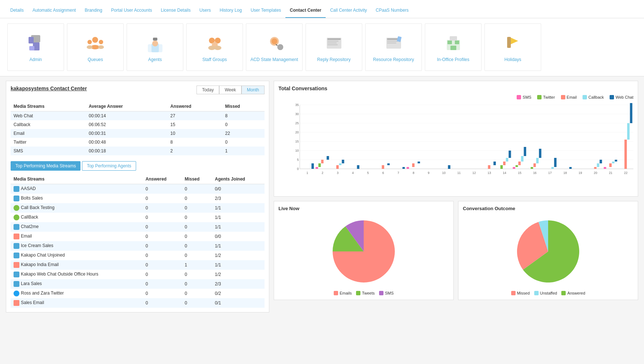  What do you see at coordinates (208, 90) in the screenshot?
I see `date-filter-today: Today` at bounding box center [208, 90].